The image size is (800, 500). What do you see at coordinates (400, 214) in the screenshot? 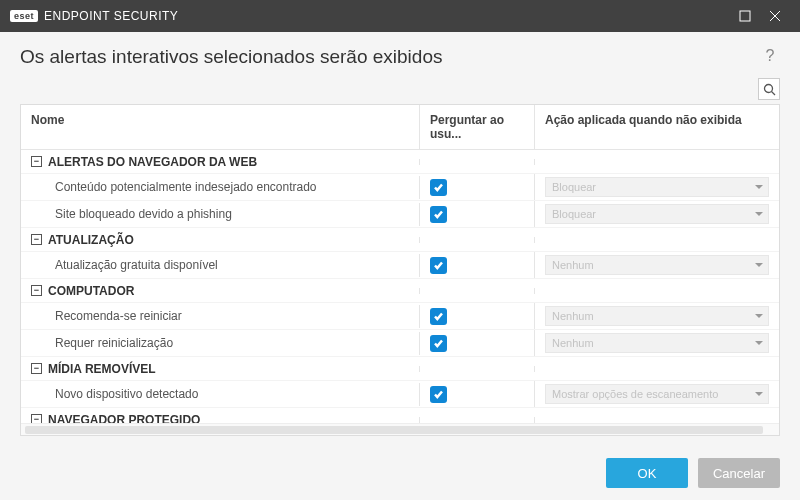
I see `item-row: Site bloqueado devido a phishingBloquear` at bounding box center [400, 214].